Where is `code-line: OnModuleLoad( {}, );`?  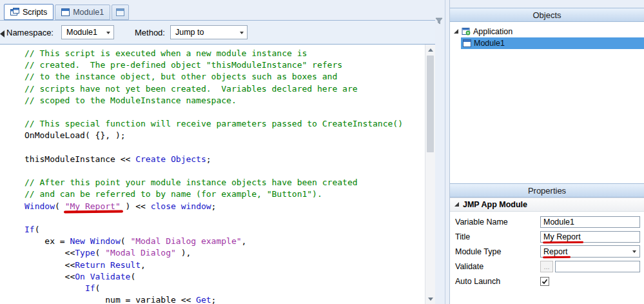
code-line: OnModuleLoad( {}, ); is located at coordinates (224, 136).